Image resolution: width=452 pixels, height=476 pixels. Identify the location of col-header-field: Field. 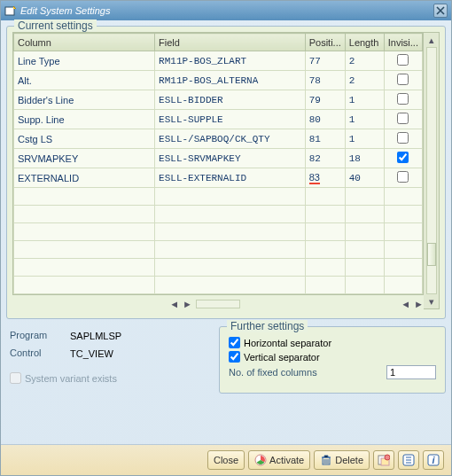
(230, 43).